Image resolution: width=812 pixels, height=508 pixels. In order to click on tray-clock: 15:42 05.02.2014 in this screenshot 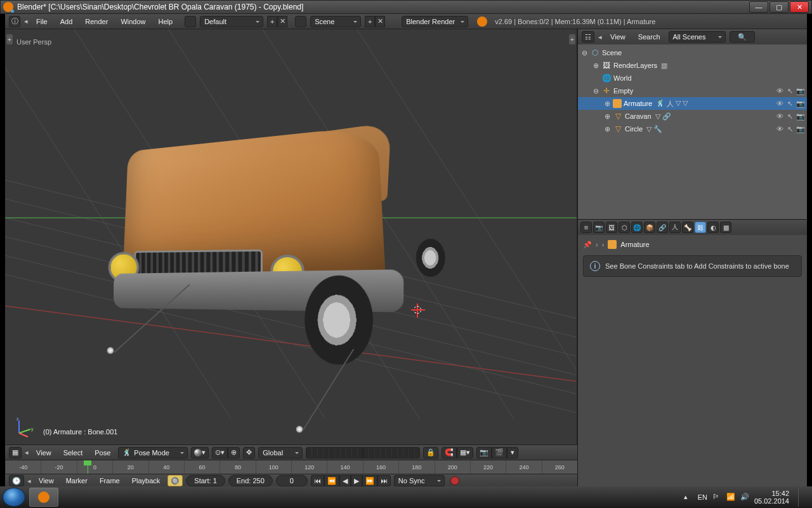, I will do `click(771, 497)`.